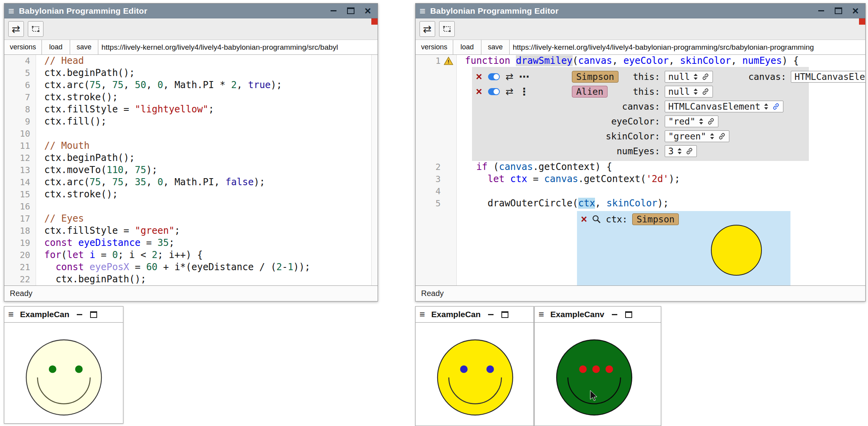 Image resolution: width=868 pixels, height=426 pixels. I want to click on value-text: 3, so click(671, 151).